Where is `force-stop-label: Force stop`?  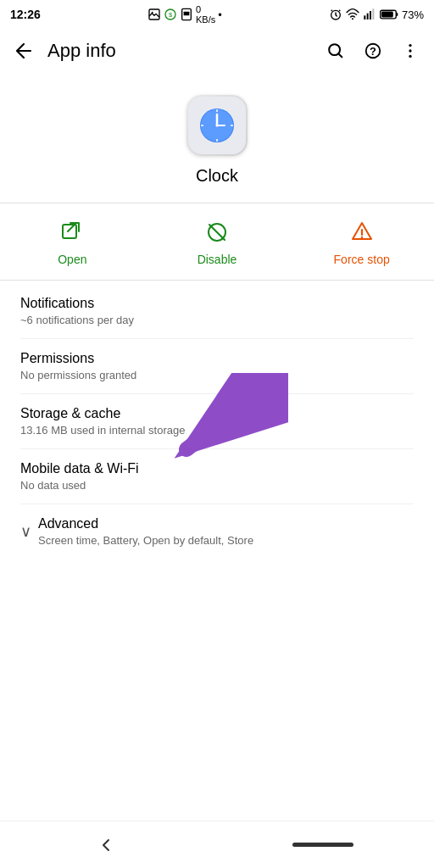
force-stop-label: Force stop is located at coordinates (362, 259).